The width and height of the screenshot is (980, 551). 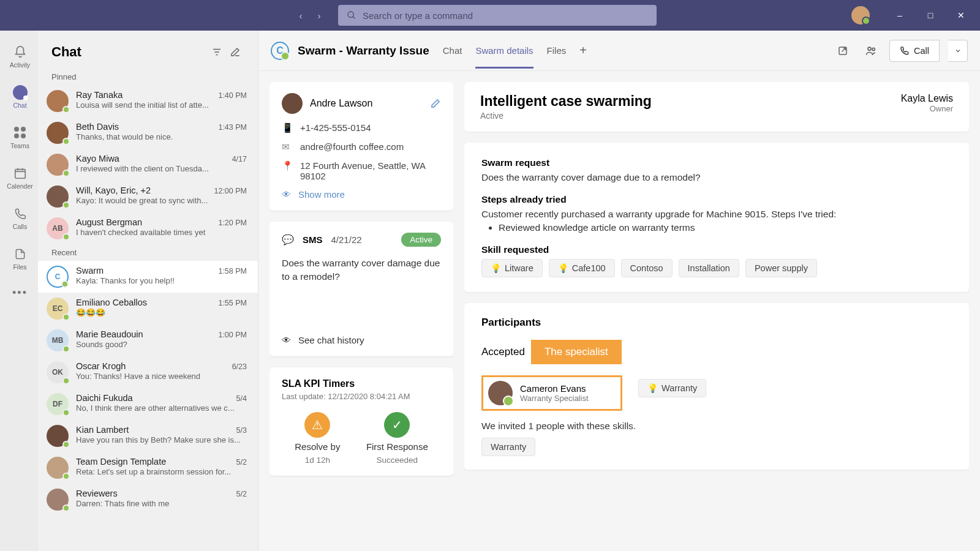 I want to click on chevron-down-icon, so click(x=958, y=51).